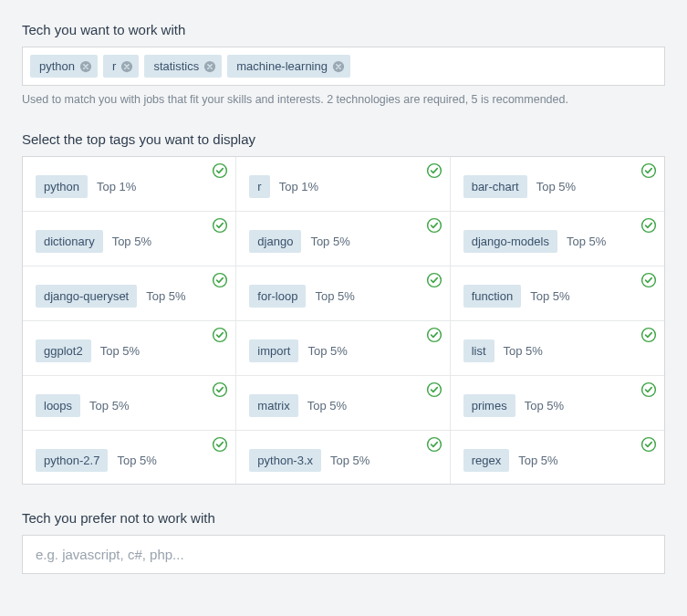 Image resolution: width=687 pixels, height=616 pixels. Describe the element at coordinates (495, 186) in the screenshot. I see `tag-label: bar-chart` at that location.